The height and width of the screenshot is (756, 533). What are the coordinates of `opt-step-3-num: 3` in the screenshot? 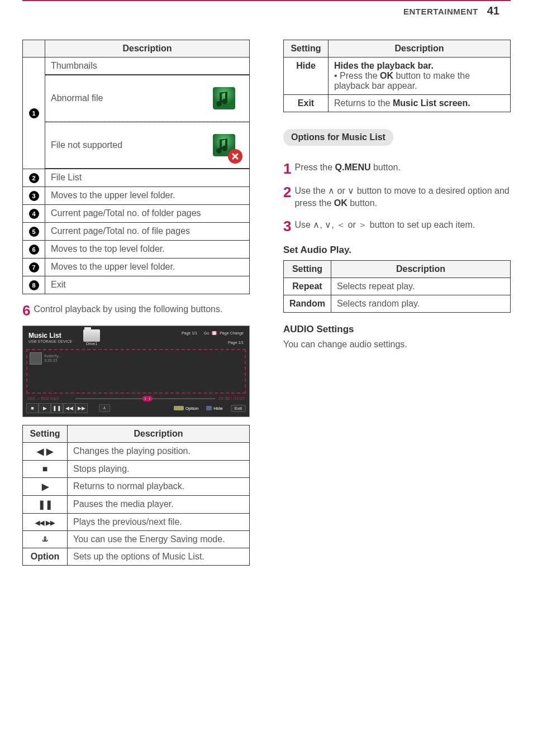 It's located at (287, 226).